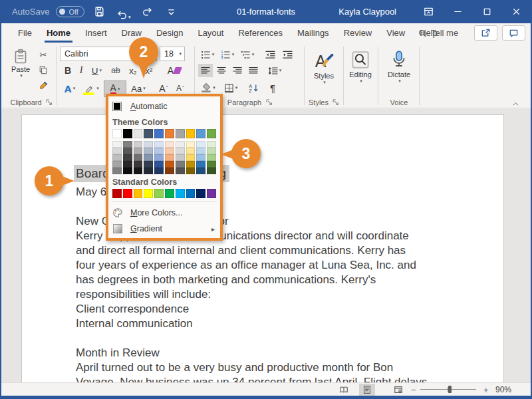  I want to click on minimize-button, so click(458, 12).